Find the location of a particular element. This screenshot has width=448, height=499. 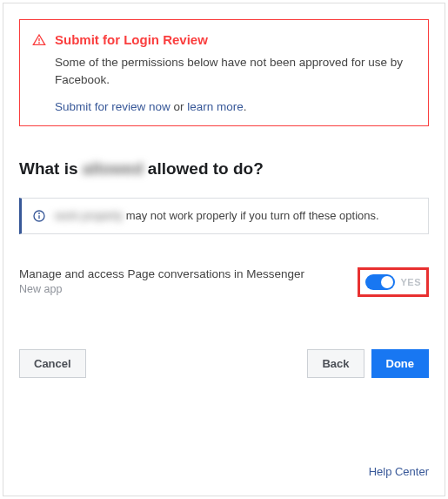

alert-body: Some of the permissions below have not b… is located at coordinates (224, 71).